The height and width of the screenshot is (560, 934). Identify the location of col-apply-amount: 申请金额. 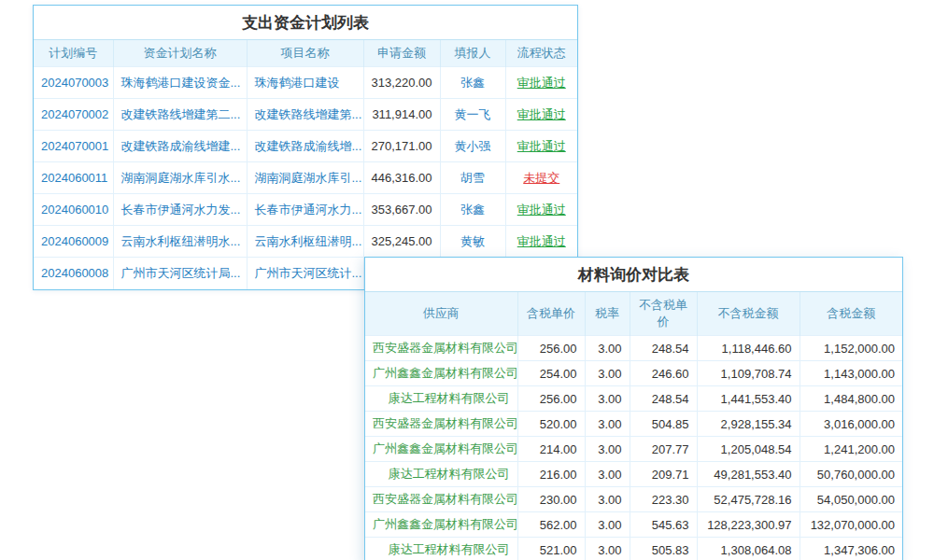
(402, 54).